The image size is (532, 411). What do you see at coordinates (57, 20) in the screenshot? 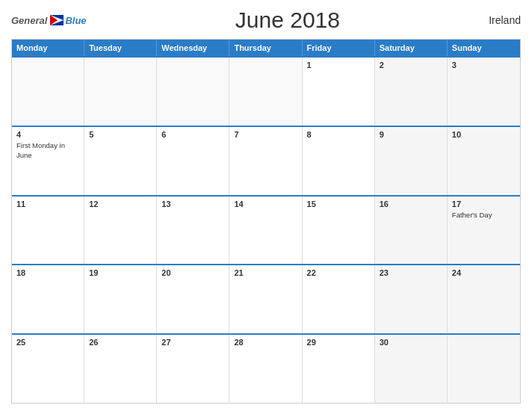
I see `logo-flag-icon` at bounding box center [57, 20].